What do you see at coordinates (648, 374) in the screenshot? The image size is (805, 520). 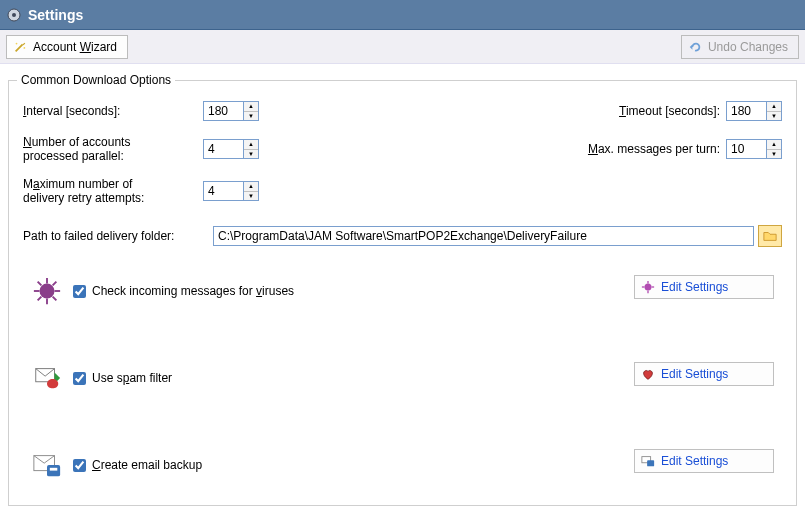 I see `heart-shield-icon` at bounding box center [648, 374].